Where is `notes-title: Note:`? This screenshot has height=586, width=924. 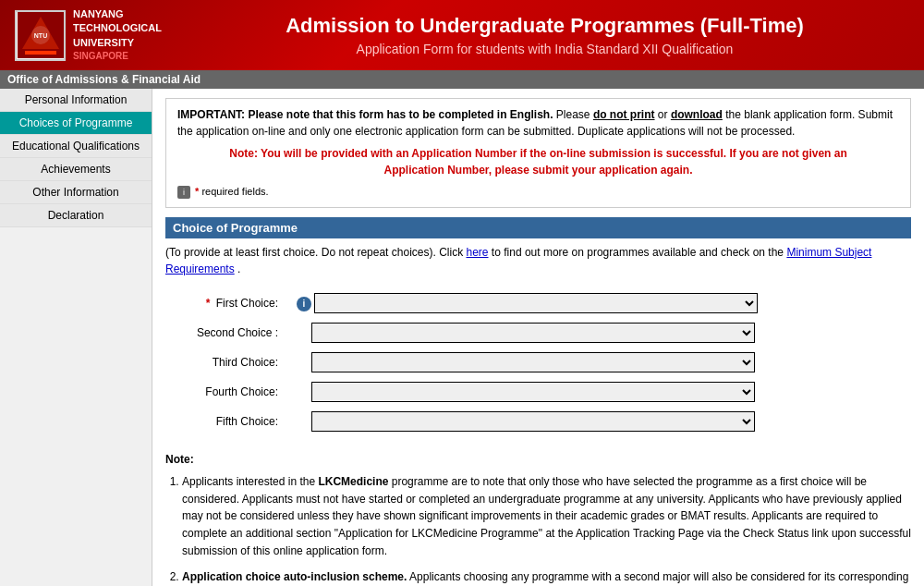
notes-title: Note: is located at coordinates (538, 460).